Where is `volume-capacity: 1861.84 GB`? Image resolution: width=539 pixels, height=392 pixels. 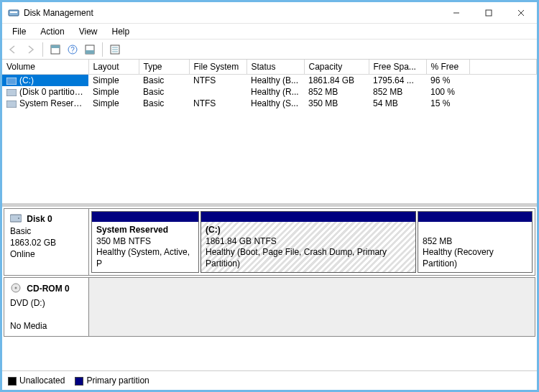
volume-capacity: 1861.84 GB is located at coordinates (336, 80).